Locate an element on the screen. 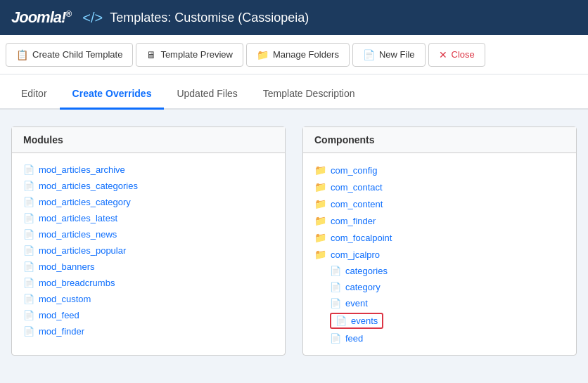 The image size is (588, 383). list-item: 📄categories is located at coordinates (447, 271).